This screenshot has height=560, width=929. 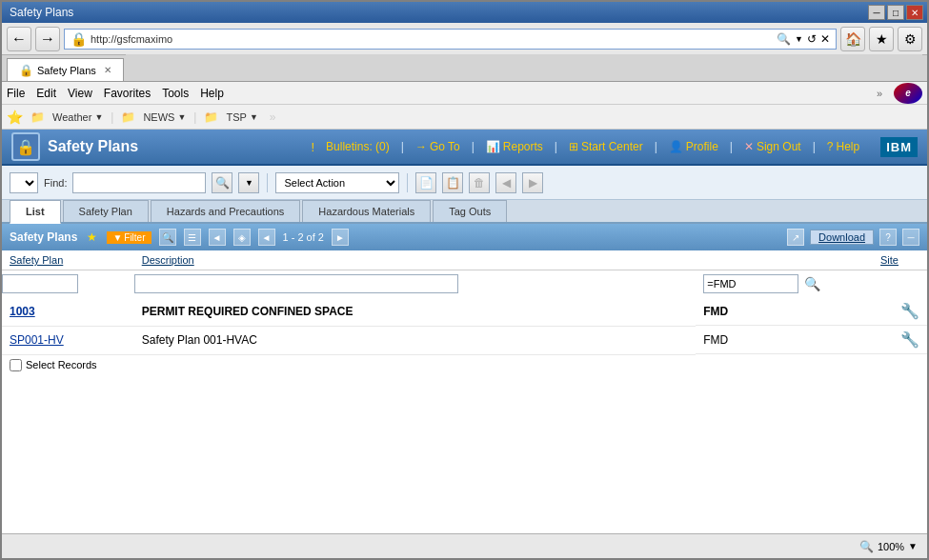 What do you see at coordinates (915, 12) in the screenshot?
I see `close-button: ✕` at bounding box center [915, 12].